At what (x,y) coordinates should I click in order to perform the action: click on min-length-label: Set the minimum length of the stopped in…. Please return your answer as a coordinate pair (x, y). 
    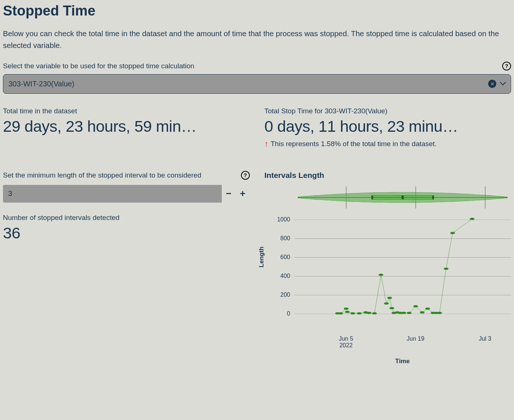
    Looking at the image, I should click on (102, 175).